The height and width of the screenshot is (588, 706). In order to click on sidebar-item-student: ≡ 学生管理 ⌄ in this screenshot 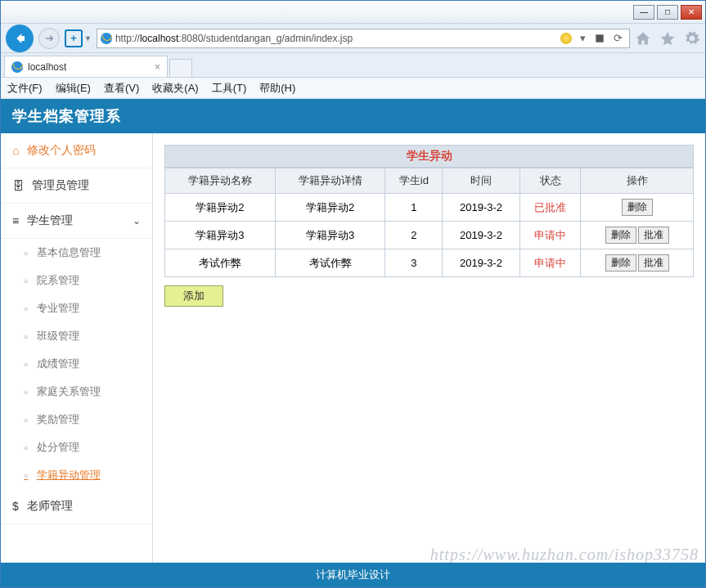, I will do `click(77, 221)`.